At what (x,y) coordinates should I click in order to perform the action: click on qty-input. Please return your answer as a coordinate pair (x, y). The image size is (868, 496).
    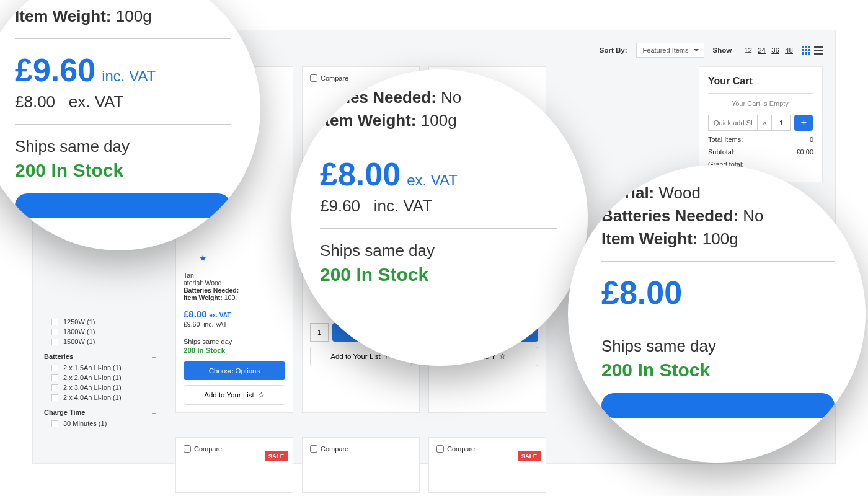
    Looking at the image, I should click on (319, 332).